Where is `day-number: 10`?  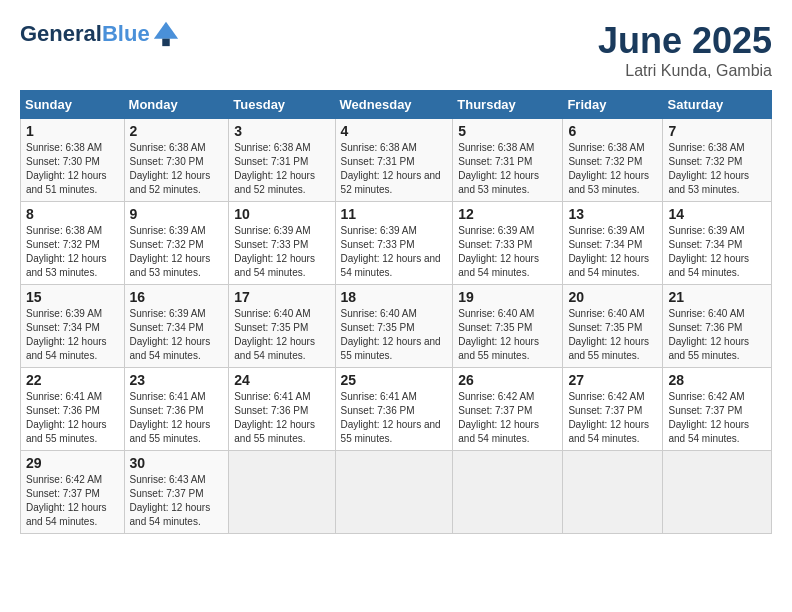
day-number: 10 is located at coordinates (282, 214).